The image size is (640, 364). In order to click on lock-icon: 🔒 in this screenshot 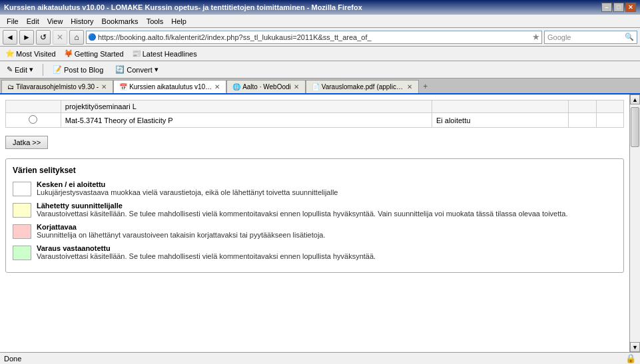, I will do `click(631, 358)`.